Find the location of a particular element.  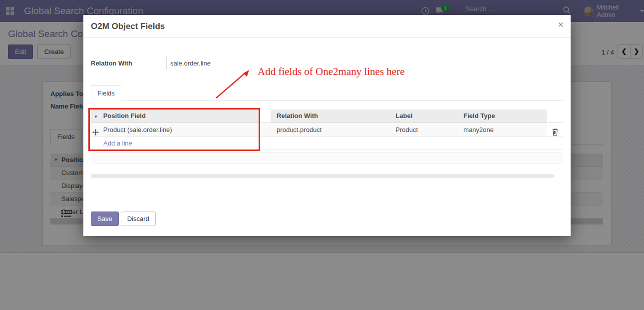

fields-table: ▼ Position Field Relation With Label Fie… is located at coordinates (327, 130).